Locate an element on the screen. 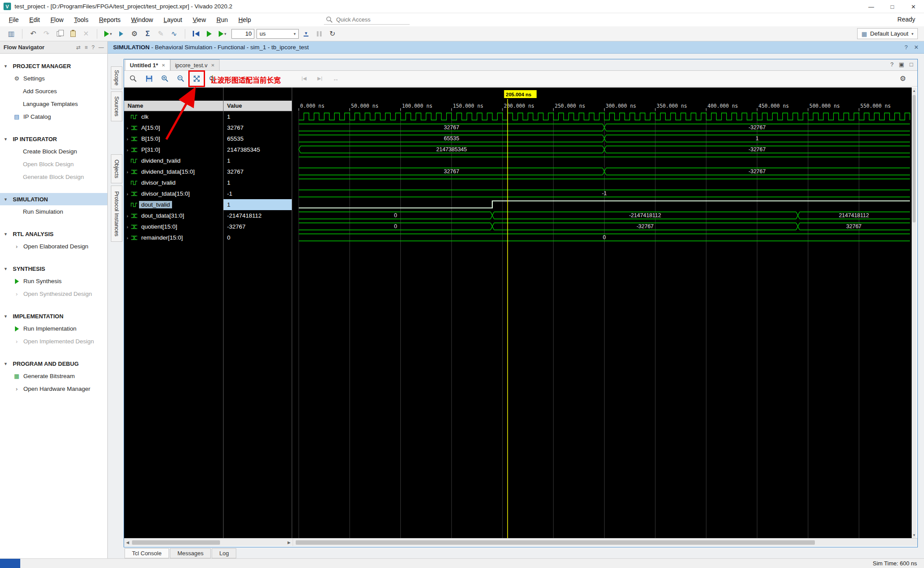  step-button: ▾ is located at coordinates (306, 33).